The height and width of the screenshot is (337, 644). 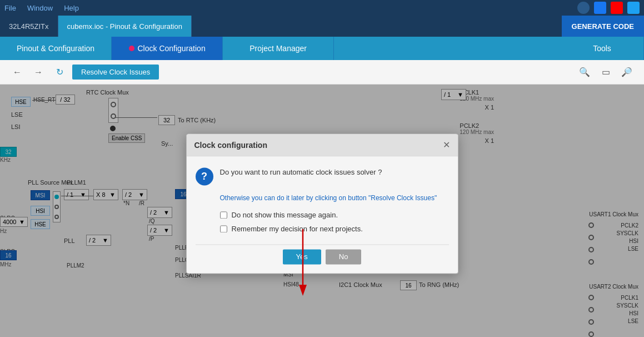 I want to click on dialog-subtext: Otherwise you can do it later by clickin…, so click(x=335, y=198).